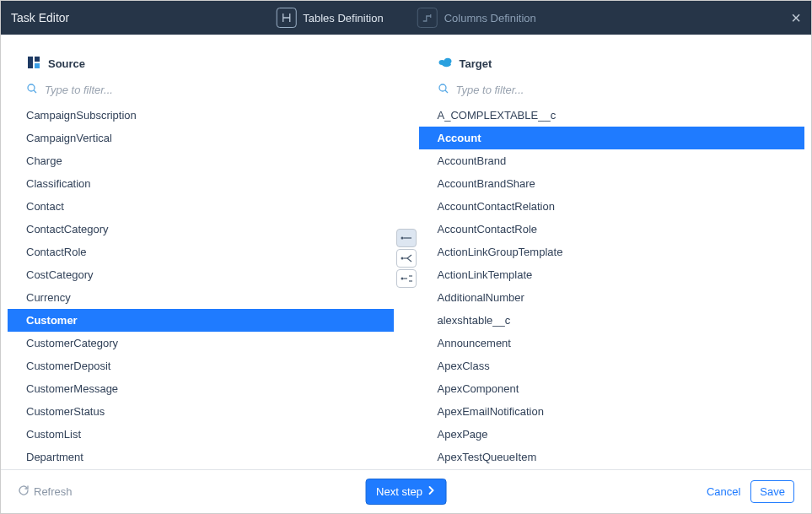  What do you see at coordinates (796, 18) in the screenshot?
I see `close-icon: ×` at bounding box center [796, 18].